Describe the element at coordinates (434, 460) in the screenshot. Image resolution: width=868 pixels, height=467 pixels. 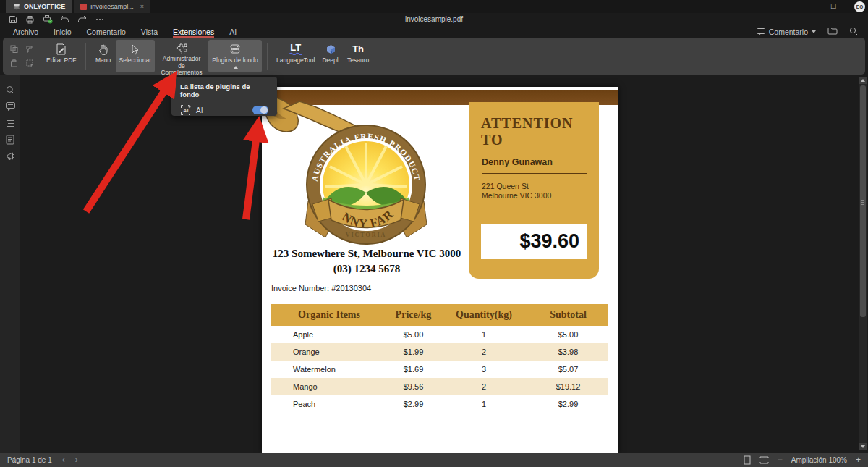
I see `status-bar: Página 1 de 1 ‹ › − Ampliación 100% +` at that location.